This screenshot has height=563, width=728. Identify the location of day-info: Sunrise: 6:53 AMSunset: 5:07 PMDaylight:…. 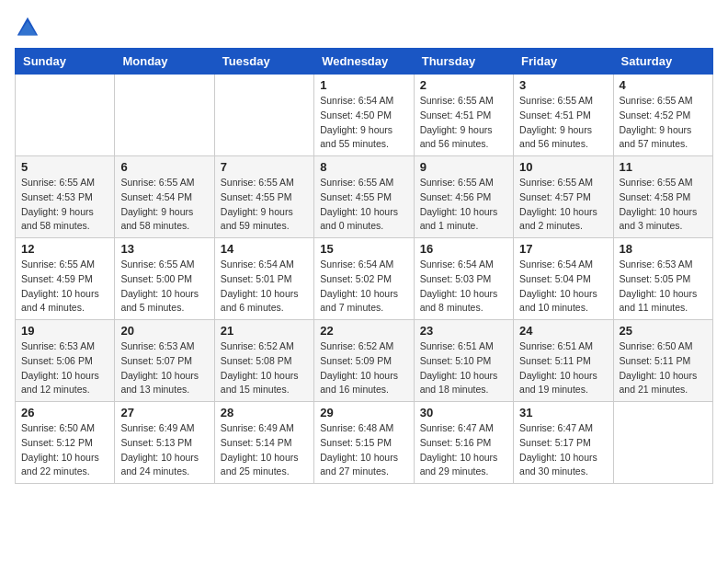
(164, 368).